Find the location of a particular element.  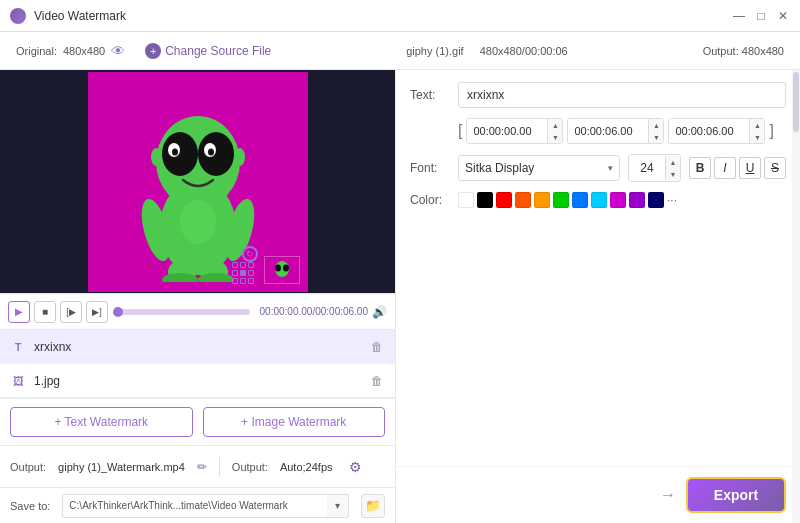

font-label: Font: is located at coordinates (430, 168).